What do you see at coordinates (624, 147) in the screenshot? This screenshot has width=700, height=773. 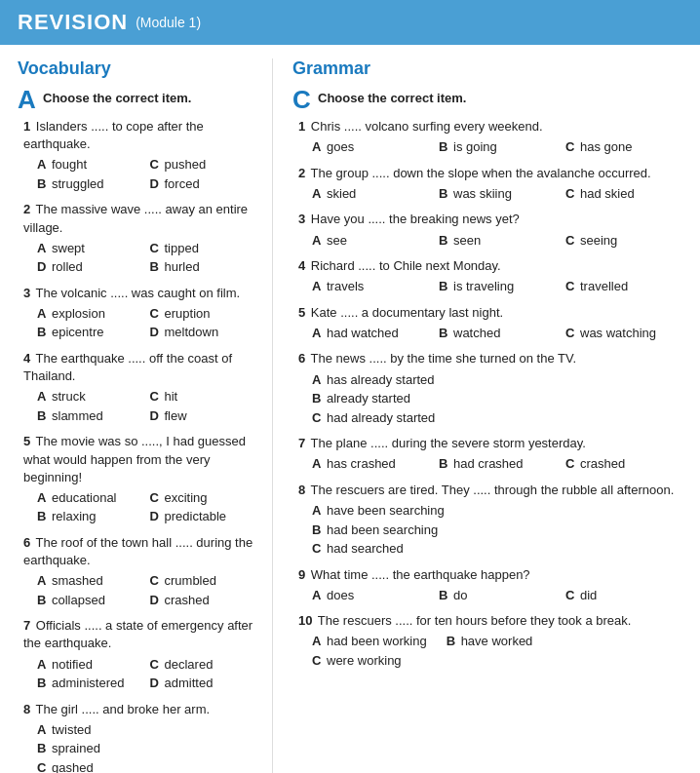 I see `option: C has gone` at bounding box center [624, 147].